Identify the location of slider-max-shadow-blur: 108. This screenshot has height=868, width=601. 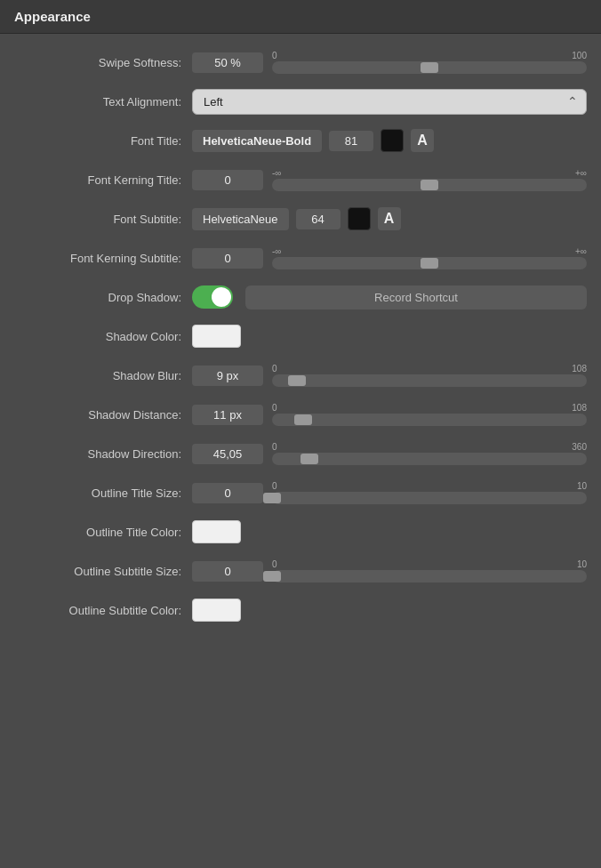
(580, 368).